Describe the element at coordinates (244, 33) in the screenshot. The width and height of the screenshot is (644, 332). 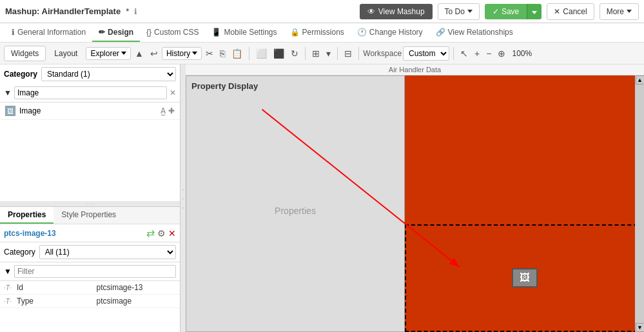
I see `tab-mobile: 📱 Mobile Settings` at that location.